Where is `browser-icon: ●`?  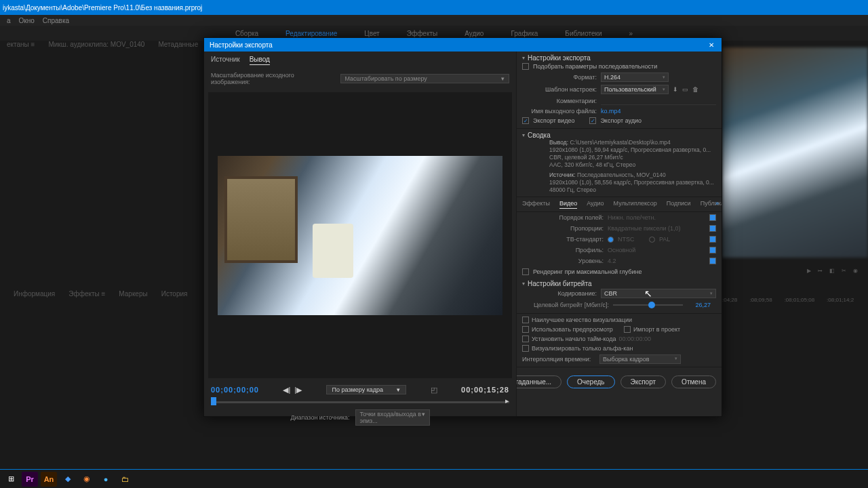 browser-icon: ● is located at coordinates (106, 479).